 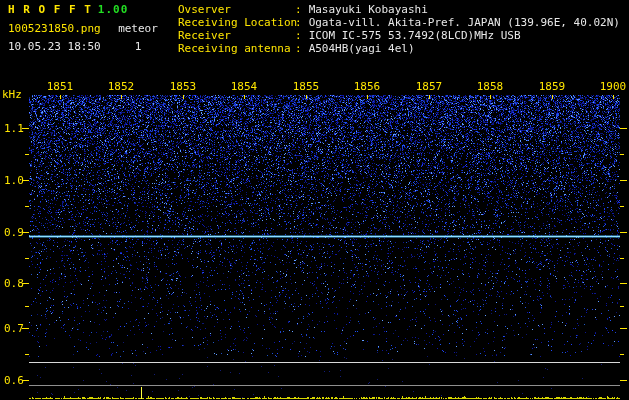 What do you see at coordinates (54, 28) in the screenshot?
I see `filename: 1005231850.png` at bounding box center [54, 28].